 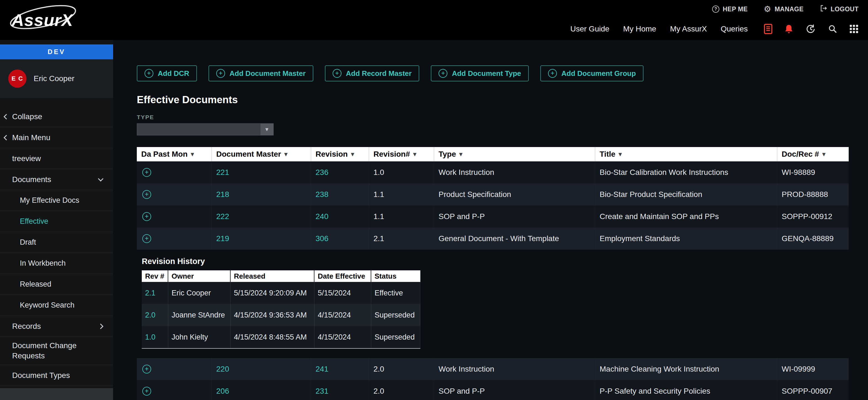 What do you see at coordinates (57, 264) in the screenshot?
I see `sidebar-item-in-workbench: In Workbench` at bounding box center [57, 264].